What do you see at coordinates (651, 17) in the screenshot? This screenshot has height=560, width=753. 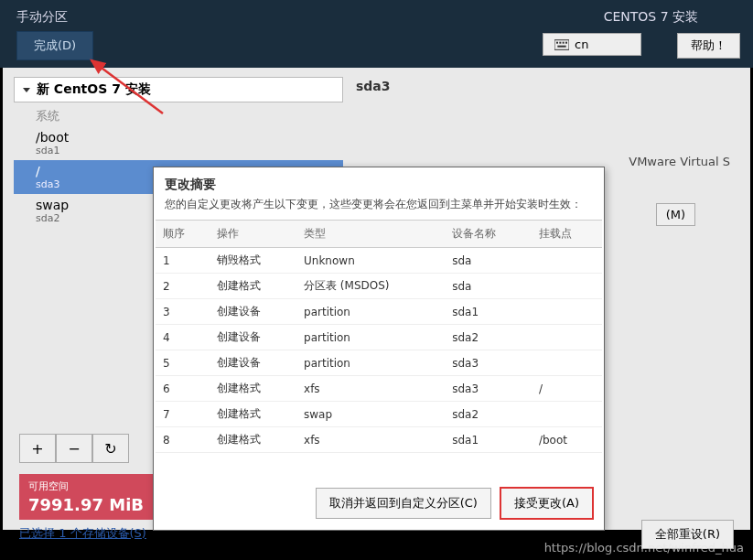 I see `installer-title: CENTOS 7 安装` at bounding box center [651, 17].